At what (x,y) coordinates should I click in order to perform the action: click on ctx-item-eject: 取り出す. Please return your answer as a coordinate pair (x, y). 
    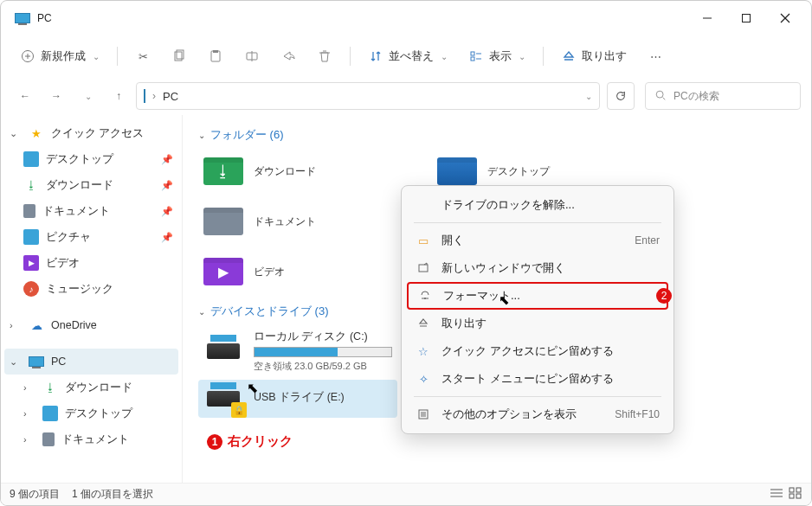
    Looking at the image, I should click on (538, 323).